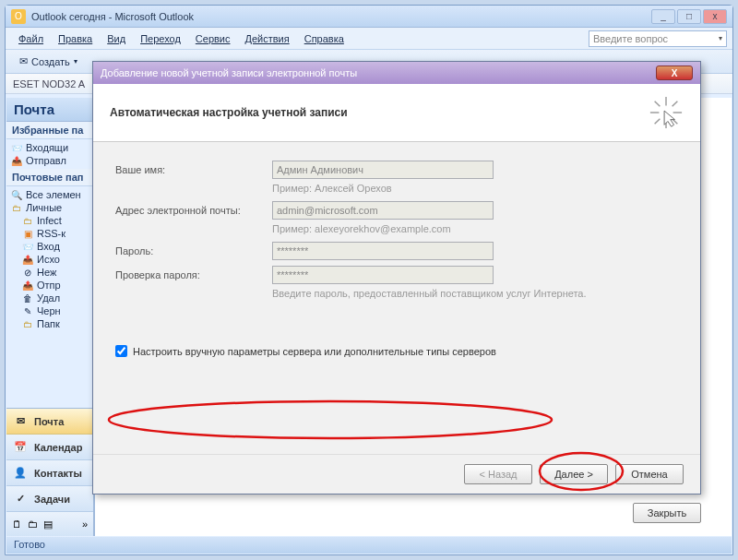 The height and width of the screenshot is (560, 738). What do you see at coordinates (667, 513) in the screenshot?
I see `close-underlying-button: Закрыть` at bounding box center [667, 513].